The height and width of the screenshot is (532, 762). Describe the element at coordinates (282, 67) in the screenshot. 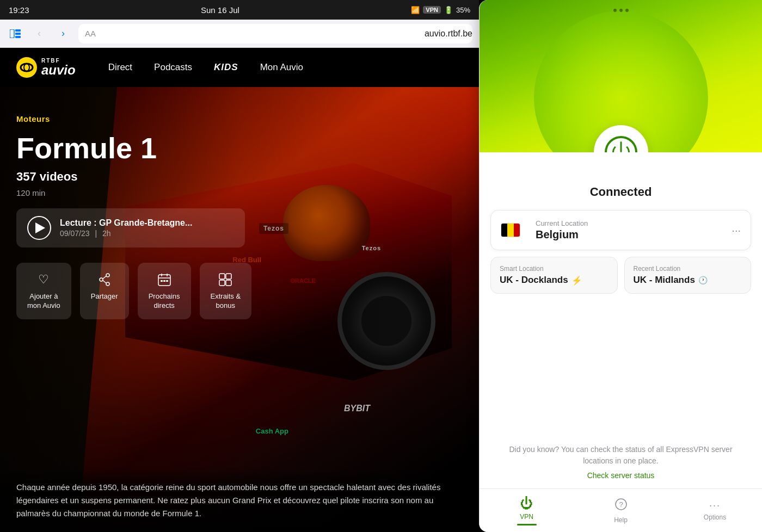

I see `nav-mon-auvio: Mon Auvio` at that location.